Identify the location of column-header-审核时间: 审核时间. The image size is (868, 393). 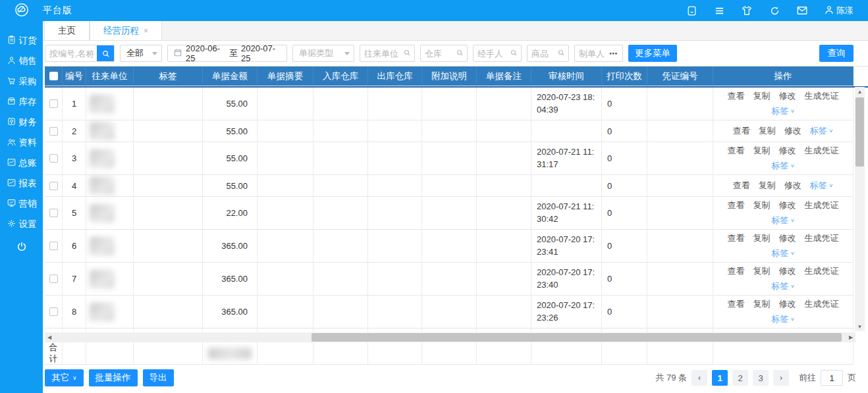
(566, 76).